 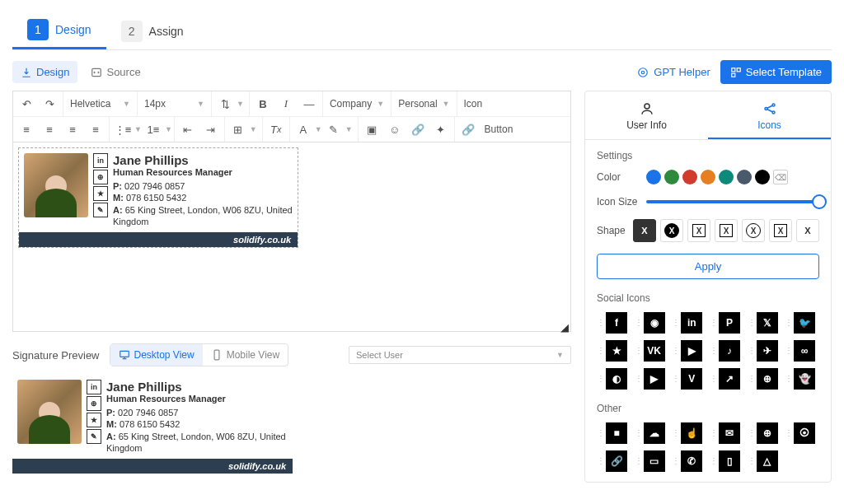 I want to click on font-color-button: A, so click(x=303, y=129).